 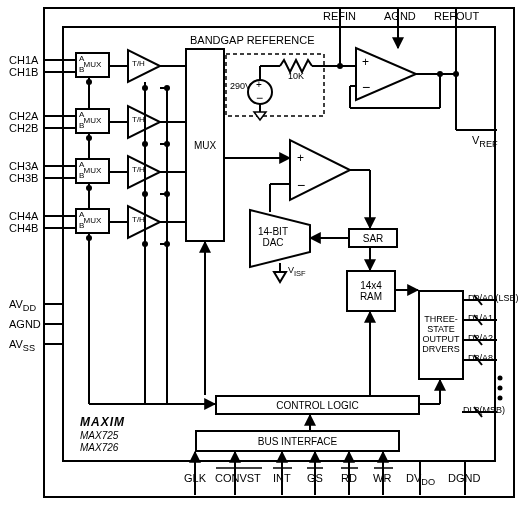 I want to click on resistor-label: 10K, so click(x=296, y=77).